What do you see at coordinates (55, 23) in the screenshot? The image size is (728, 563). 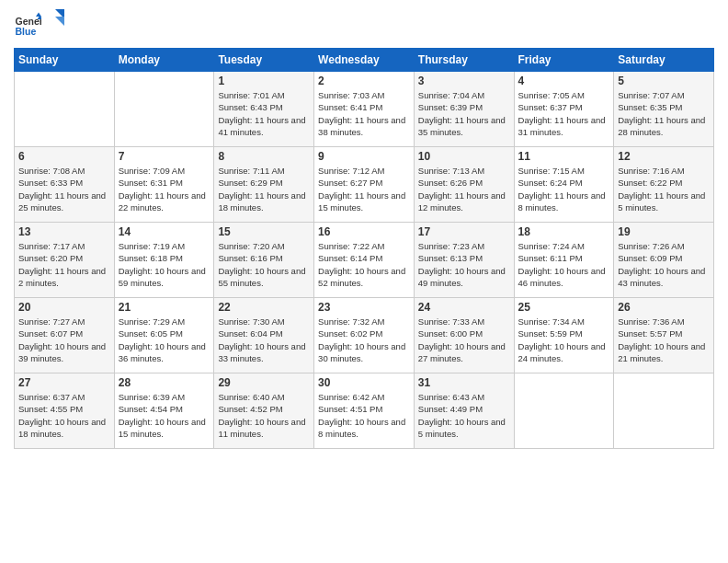 I see `logo-arrow-icon` at bounding box center [55, 23].